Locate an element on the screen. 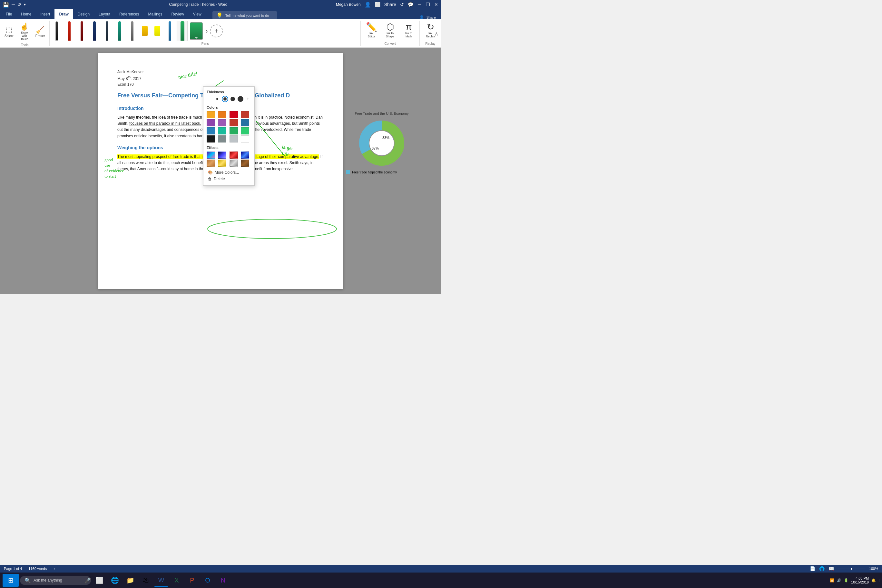  tab-review: Review is located at coordinates (178, 14).